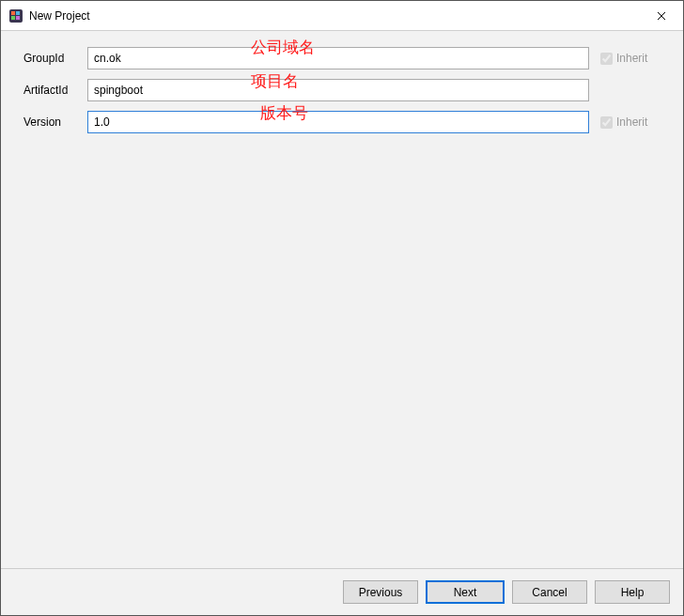 This screenshot has height=616, width=684. What do you see at coordinates (550, 592) in the screenshot?
I see `cancel-button: Cancel` at bounding box center [550, 592].